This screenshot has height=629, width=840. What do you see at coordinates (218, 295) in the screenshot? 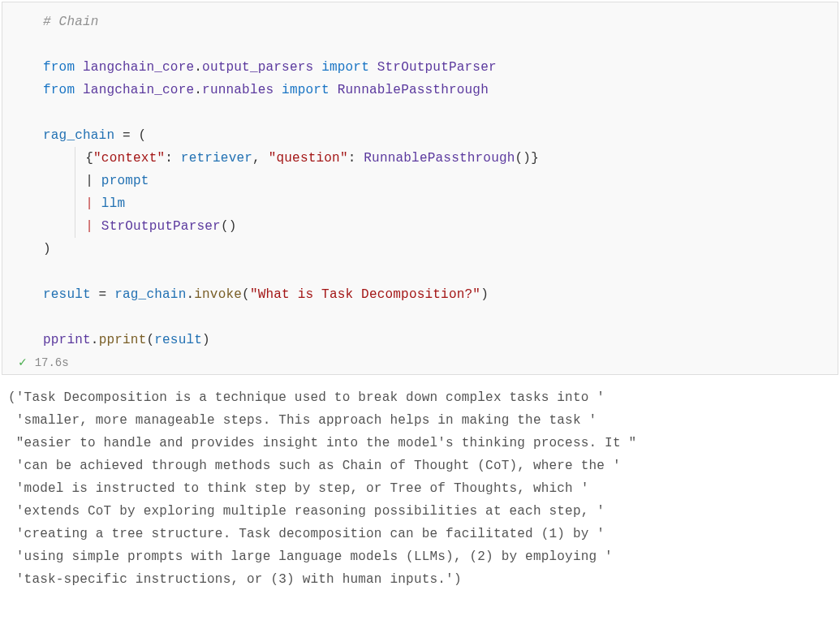
I see `method-call: invoke` at bounding box center [218, 295].